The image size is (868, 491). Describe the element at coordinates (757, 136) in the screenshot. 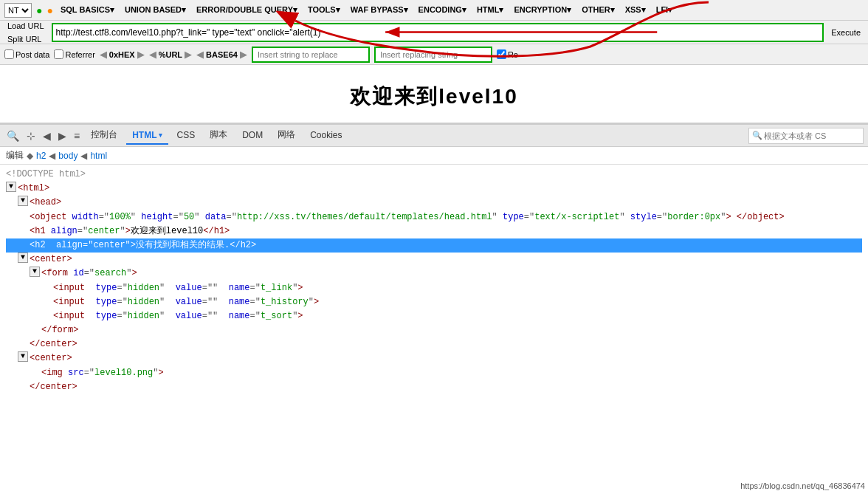

I see `search-icon: 🔍` at that location.